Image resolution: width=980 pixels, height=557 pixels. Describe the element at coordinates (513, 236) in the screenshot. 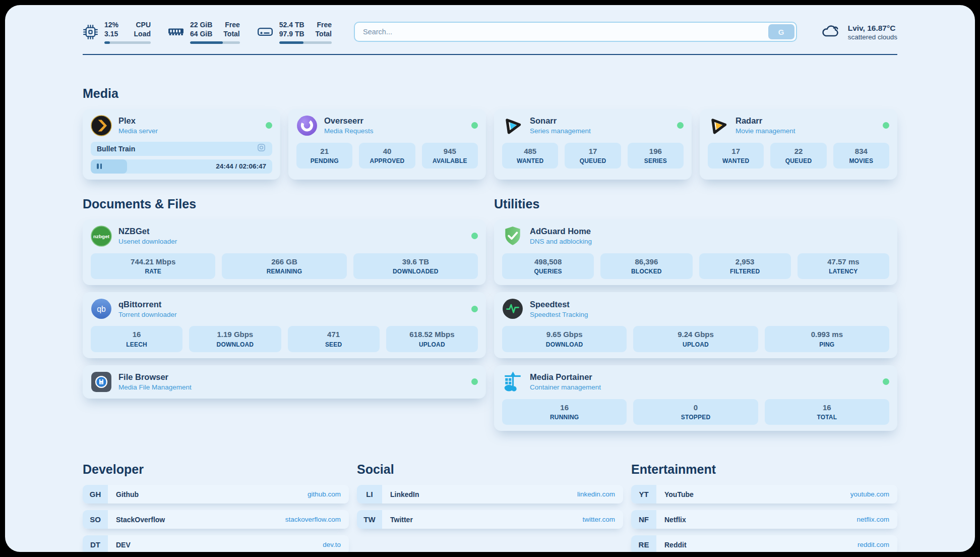

I see `adguard-icon` at that location.